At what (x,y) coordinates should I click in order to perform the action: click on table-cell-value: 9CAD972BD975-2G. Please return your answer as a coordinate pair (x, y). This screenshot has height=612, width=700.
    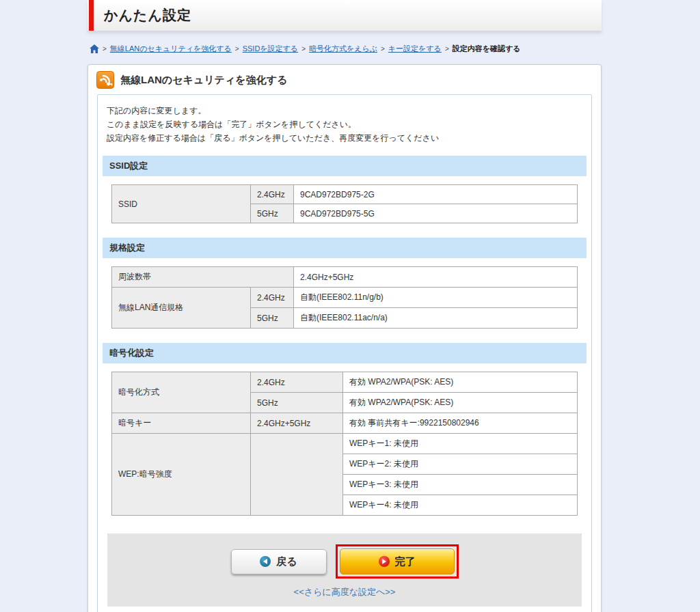
    Looking at the image, I should click on (436, 195).